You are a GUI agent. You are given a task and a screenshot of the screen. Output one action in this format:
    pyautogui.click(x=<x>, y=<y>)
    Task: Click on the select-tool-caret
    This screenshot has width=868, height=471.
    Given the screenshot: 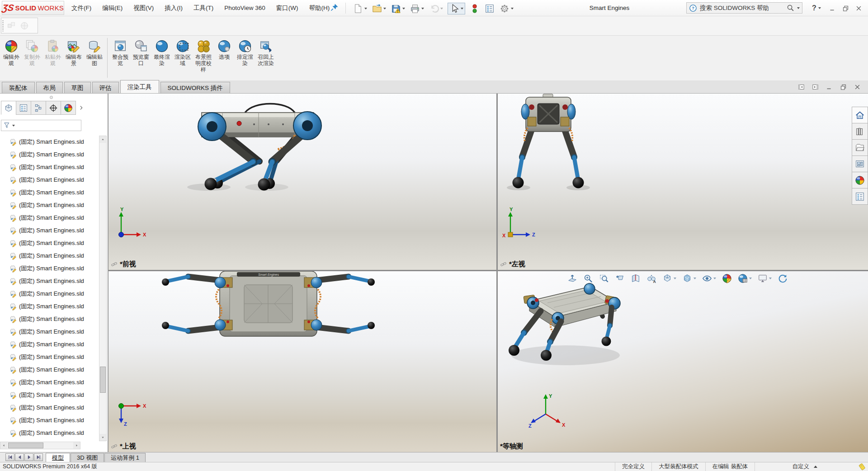 What is the action you would take?
    pyautogui.click(x=462, y=9)
    